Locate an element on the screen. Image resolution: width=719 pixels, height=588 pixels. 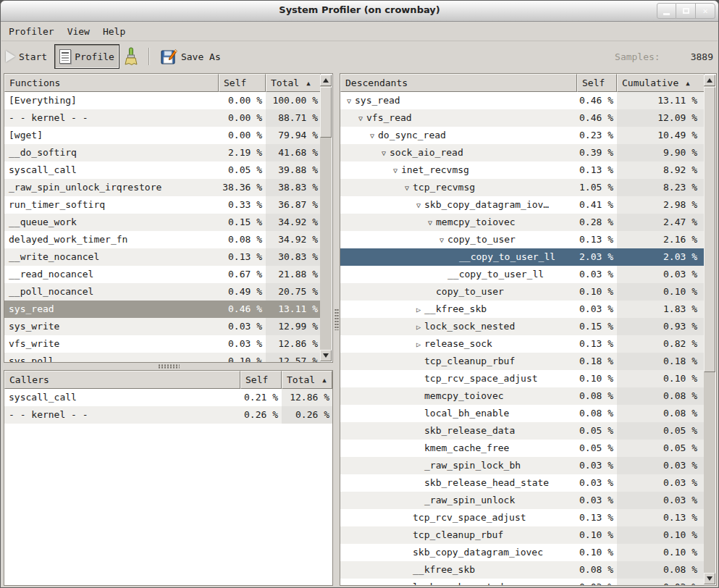
tree-row: kmem_cache_free0.05 %0.05 % is located at coordinates (523, 448).